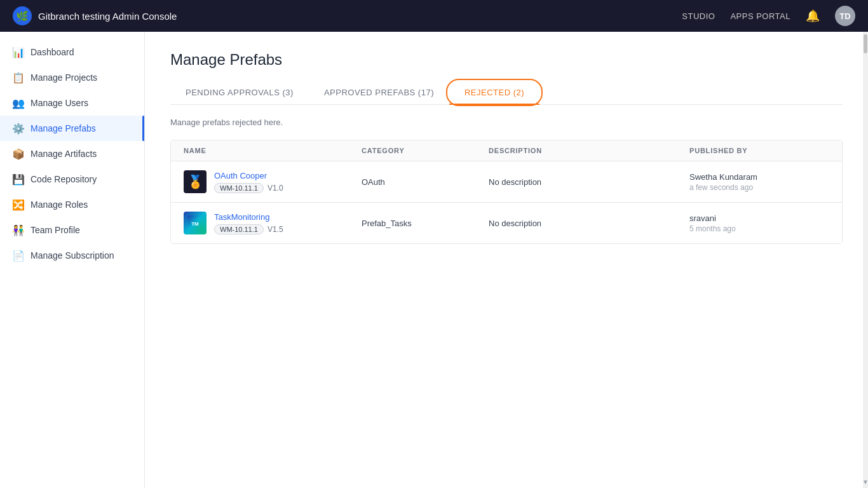 The width and height of the screenshot is (868, 488). Describe the element at coordinates (273, 151) in the screenshot. I see `header-name: NAME` at that location.